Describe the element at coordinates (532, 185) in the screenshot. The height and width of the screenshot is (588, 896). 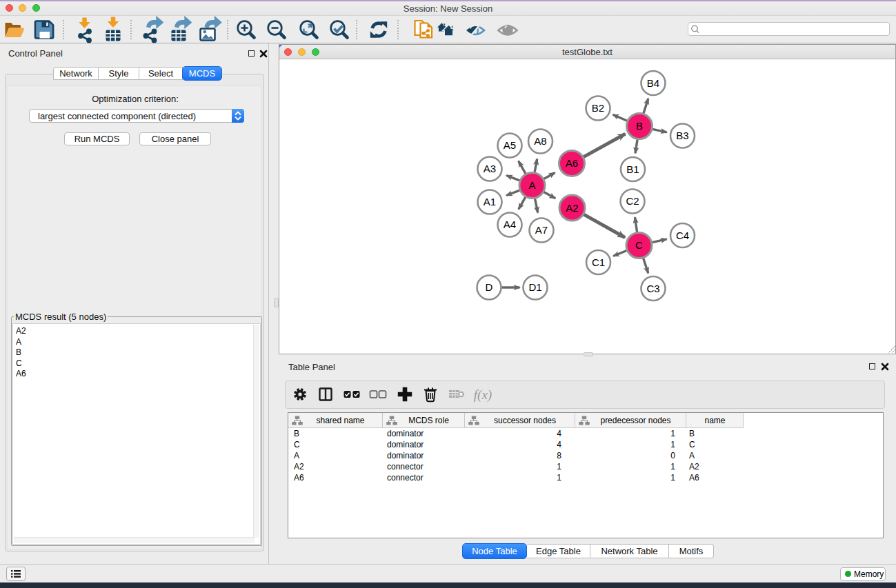
I see `svg-text: A` at that location.